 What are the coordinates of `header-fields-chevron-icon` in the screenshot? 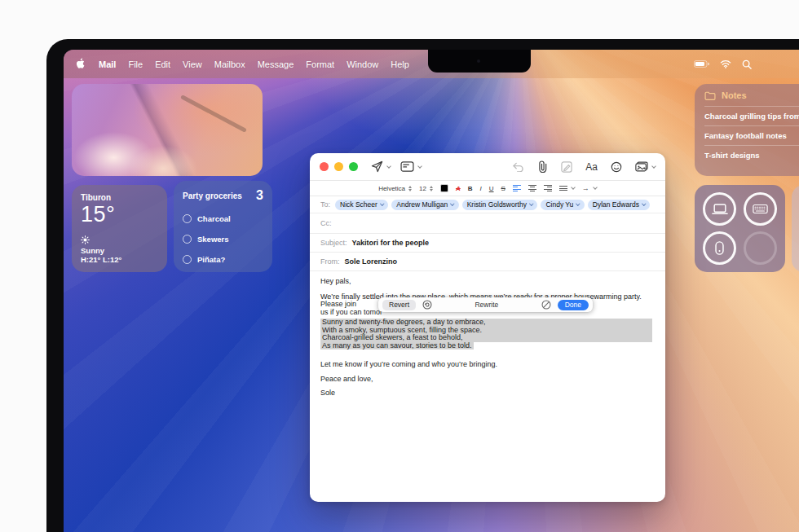 It's located at (420, 166).